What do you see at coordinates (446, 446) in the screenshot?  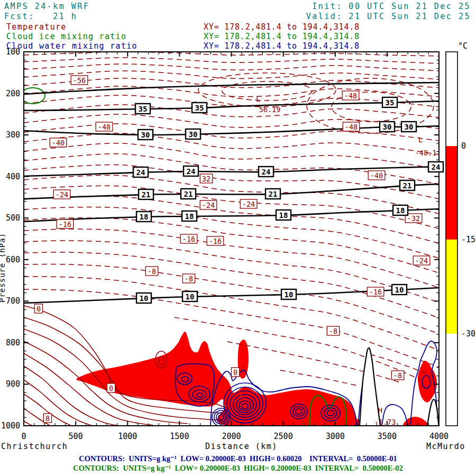 I see `right-station-label: McMurdo` at bounding box center [446, 446].